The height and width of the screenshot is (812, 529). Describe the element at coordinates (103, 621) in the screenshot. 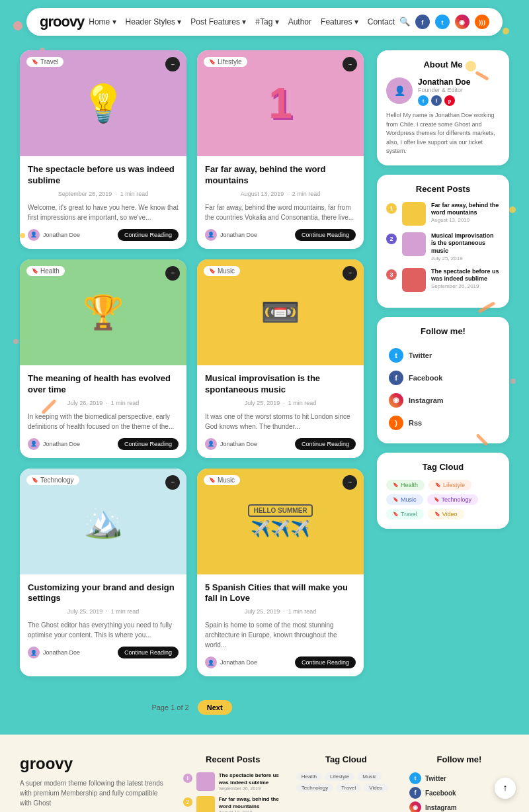

I see `card-body-5: Customizing your brand and design settin…` at that location.